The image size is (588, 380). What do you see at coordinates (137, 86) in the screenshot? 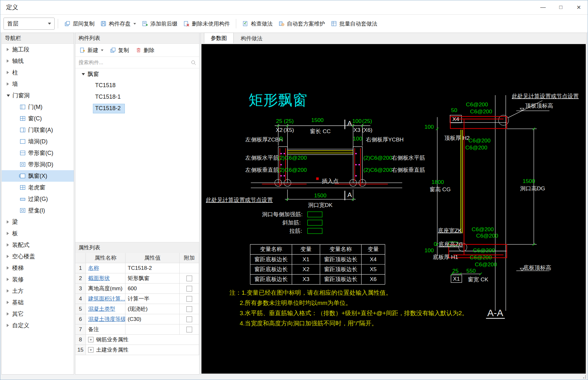
I see `component-item-TC1518: TC1518` at bounding box center [137, 86].